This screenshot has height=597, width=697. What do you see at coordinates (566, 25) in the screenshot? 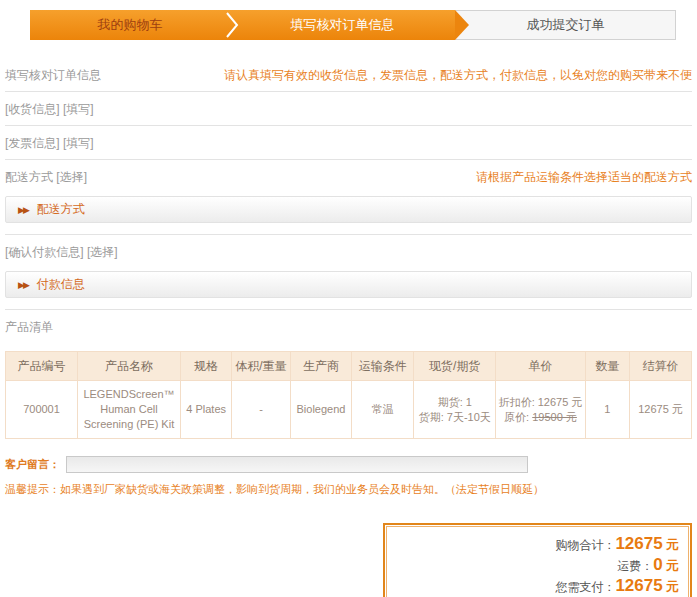
I see `step-order-submitted: 成功提交订单` at bounding box center [566, 25].